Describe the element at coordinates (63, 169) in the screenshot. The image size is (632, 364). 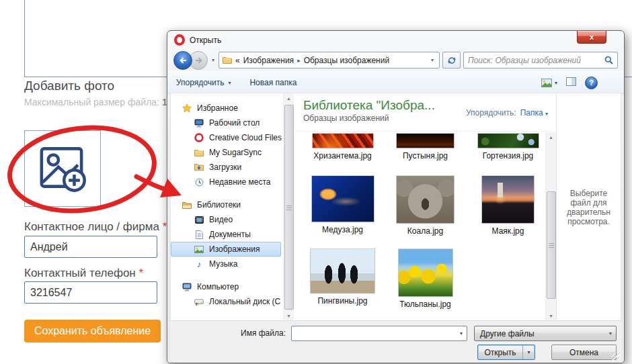
I see `photo-upload-dropzone` at that location.